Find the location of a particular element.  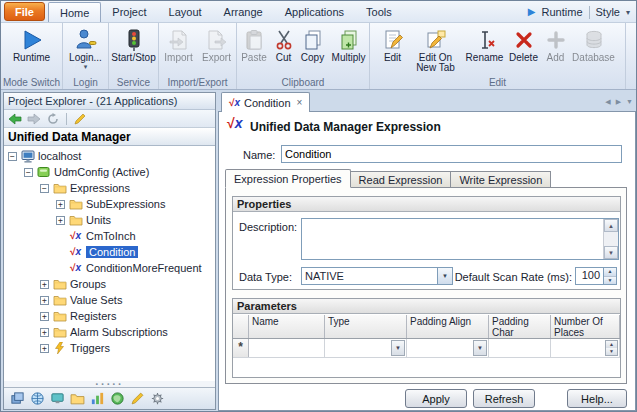

document-tab-condition: √x Condition × is located at coordinates (266, 102).